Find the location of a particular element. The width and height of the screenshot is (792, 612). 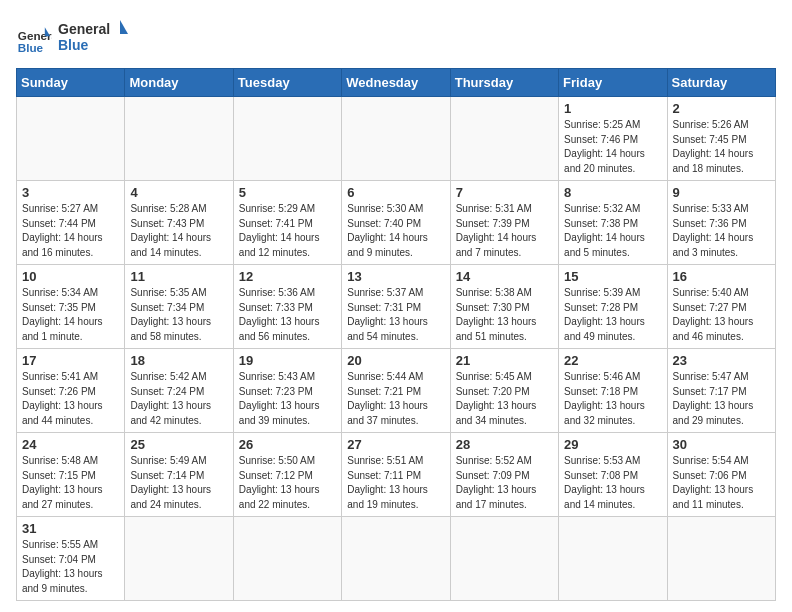

day-number: 7 is located at coordinates (504, 192).